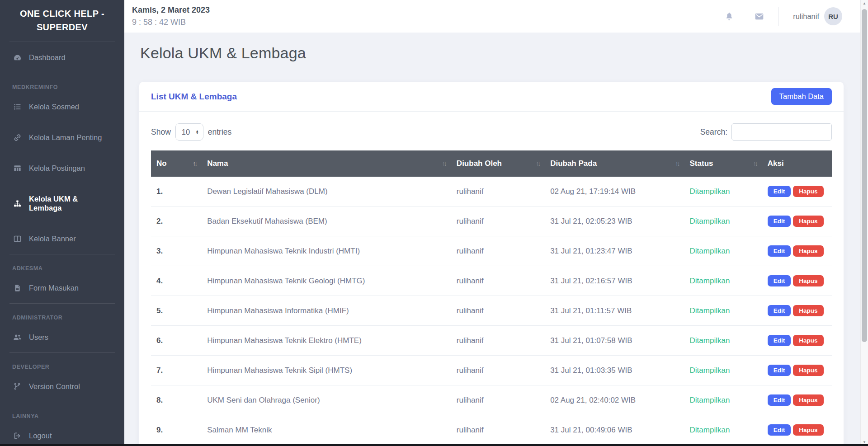 This screenshot has height=446, width=868. What do you see at coordinates (491, 164) in the screenshot?
I see `table-header-row: No↑↓ Nama↑↓ Diubah Oleh↑↓ Diubah Pada↑↓ …` at bounding box center [491, 164].